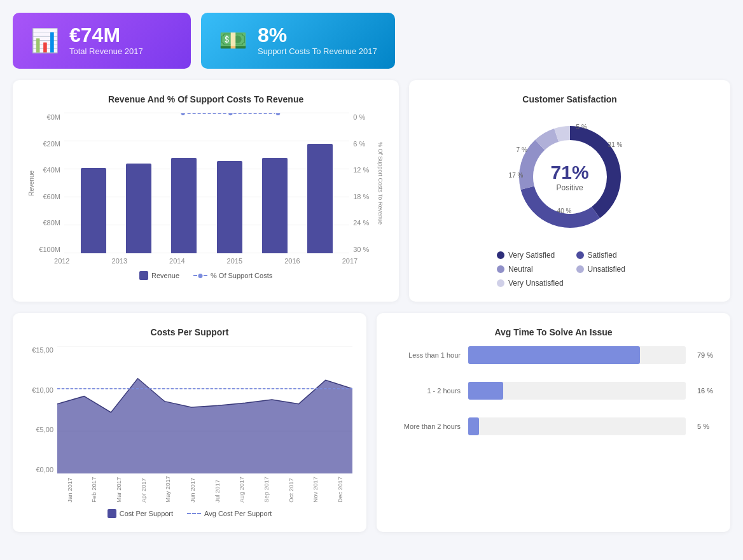 The image size is (743, 560). I want to click on kpi-revenue-value: €74M, so click(106, 36).